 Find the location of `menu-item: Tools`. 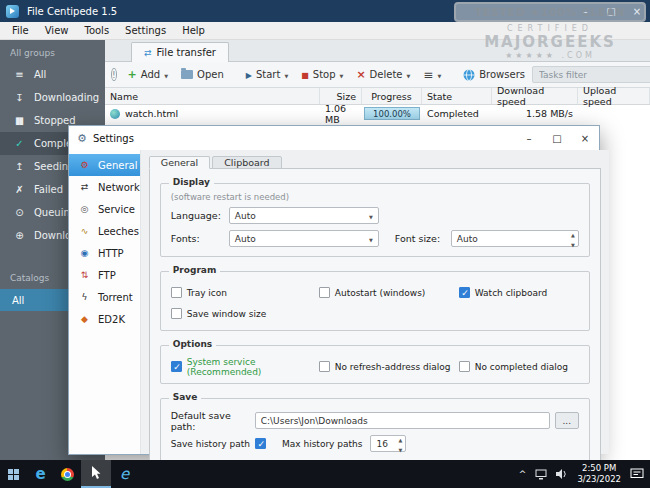

menu-item: Tools is located at coordinates (96, 30).